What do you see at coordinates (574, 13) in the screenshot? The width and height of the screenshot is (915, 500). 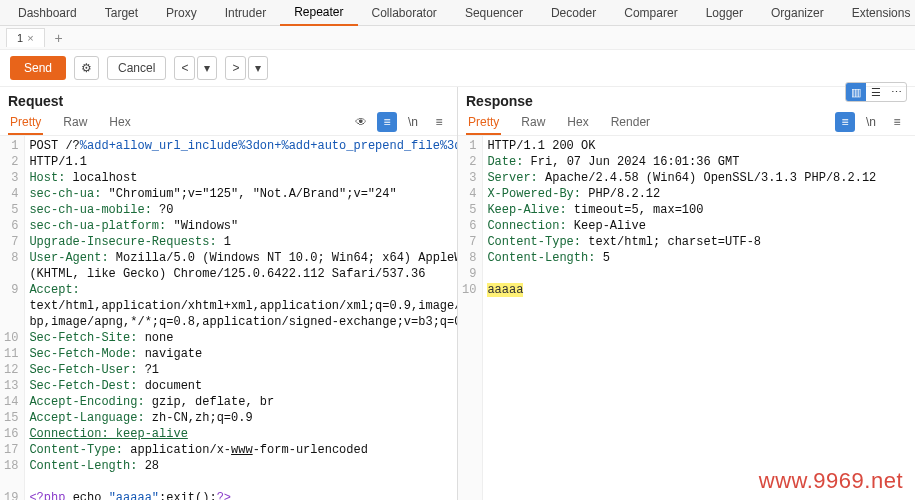 I see `top-tab-decoder: Decoder` at bounding box center [574, 13].